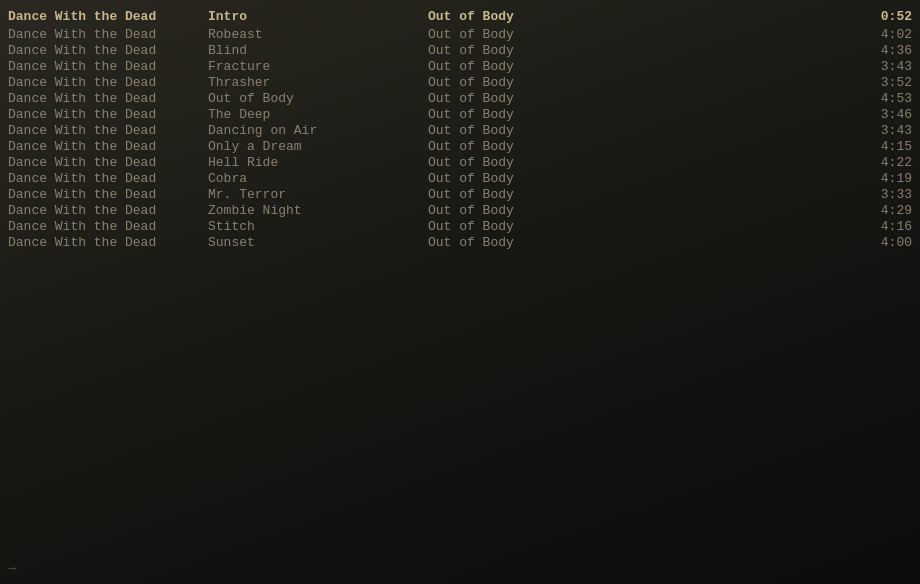  What do you see at coordinates (318, 210) in the screenshot?
I see `track-title: Zombie Night` at bounding box center [318, 210].